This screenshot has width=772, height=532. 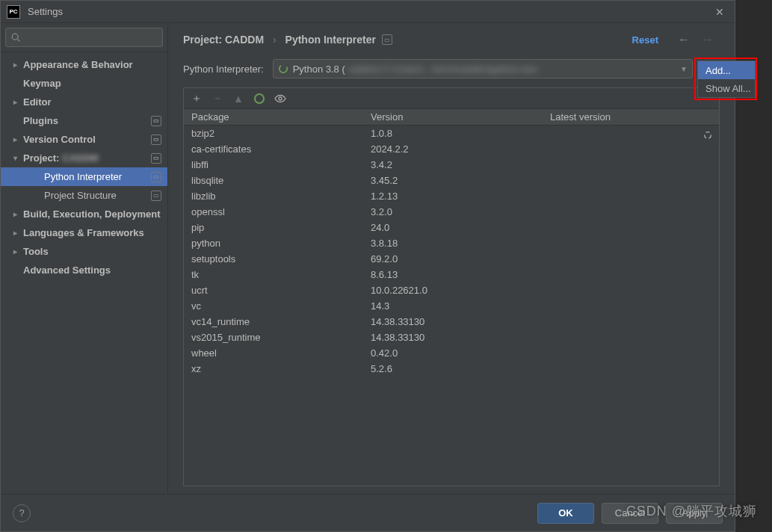 What do you see at coordinates (84, 196) in the screenshot?
I see `sidebar-item-project-structure: Project Structure▭` at bounding box center [84, 196].